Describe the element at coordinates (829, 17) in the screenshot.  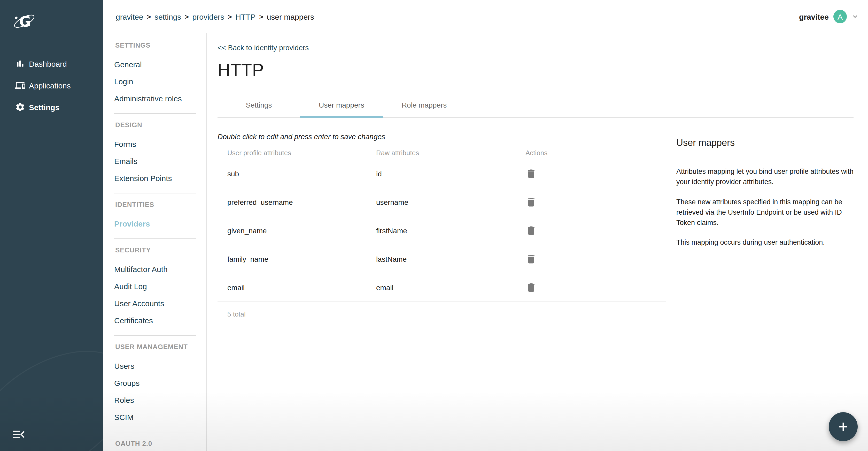
I see `user-menu: gravitee A` at that location.